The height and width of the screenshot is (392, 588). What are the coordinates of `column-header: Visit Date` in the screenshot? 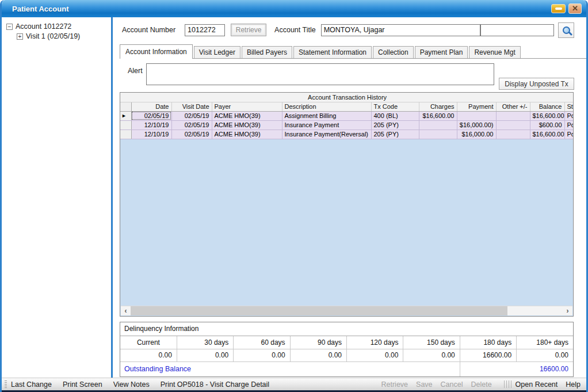 It's located at (192, 106).